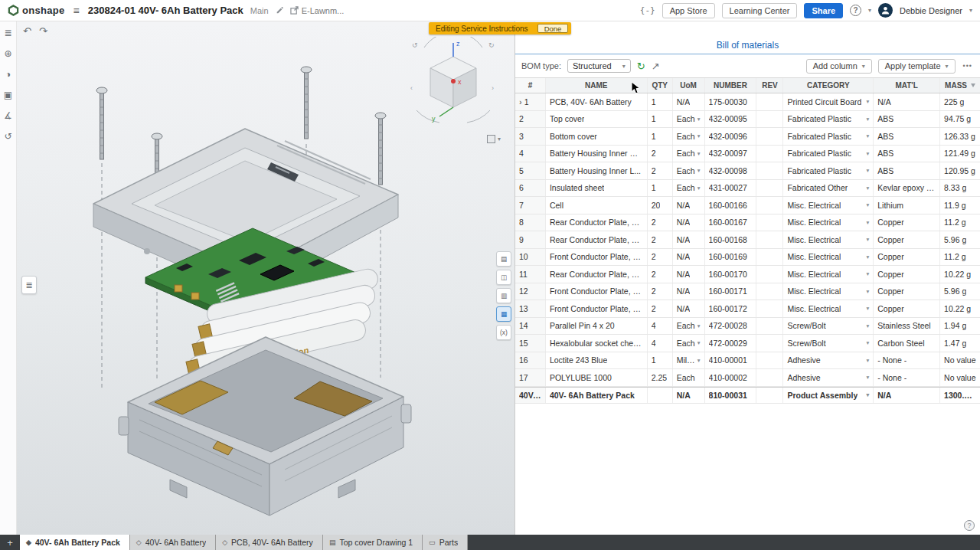 Image resolution: width=980 pixels, height=550 pixels. What do you see at coordinates (906, 343) in the screenshot?
I see `cell-material: Carbon Steel` at bounding box center [906, 343].